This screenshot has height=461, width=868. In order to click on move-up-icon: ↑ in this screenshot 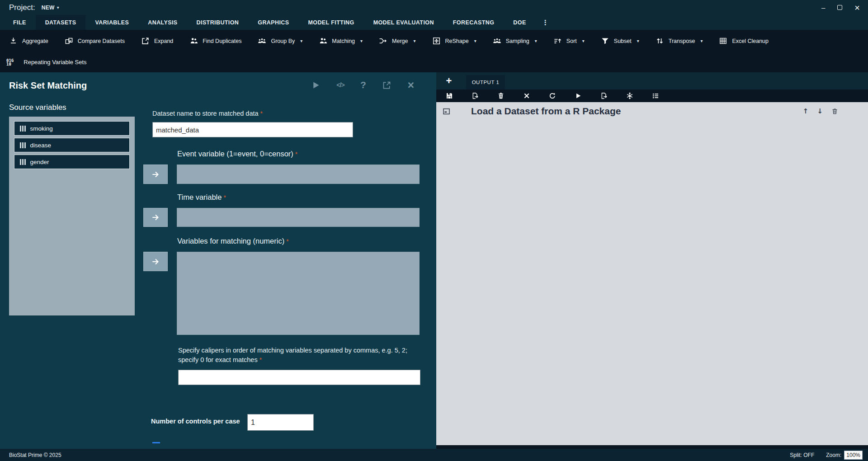, I will do `click(806, 111)`.